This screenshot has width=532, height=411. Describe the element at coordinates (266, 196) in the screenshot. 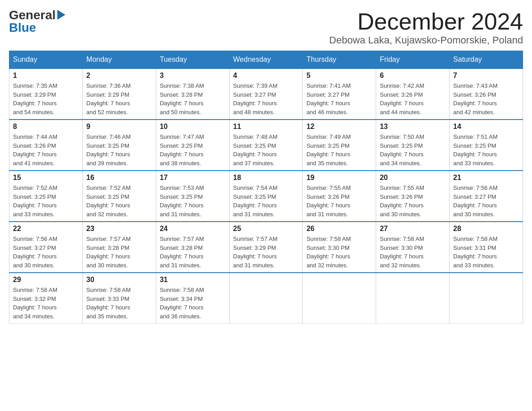

I see `calendar-day-cell: 18Sunrise: 7:54 AM Sunset: 3:25 PM Dayli…` at that location.